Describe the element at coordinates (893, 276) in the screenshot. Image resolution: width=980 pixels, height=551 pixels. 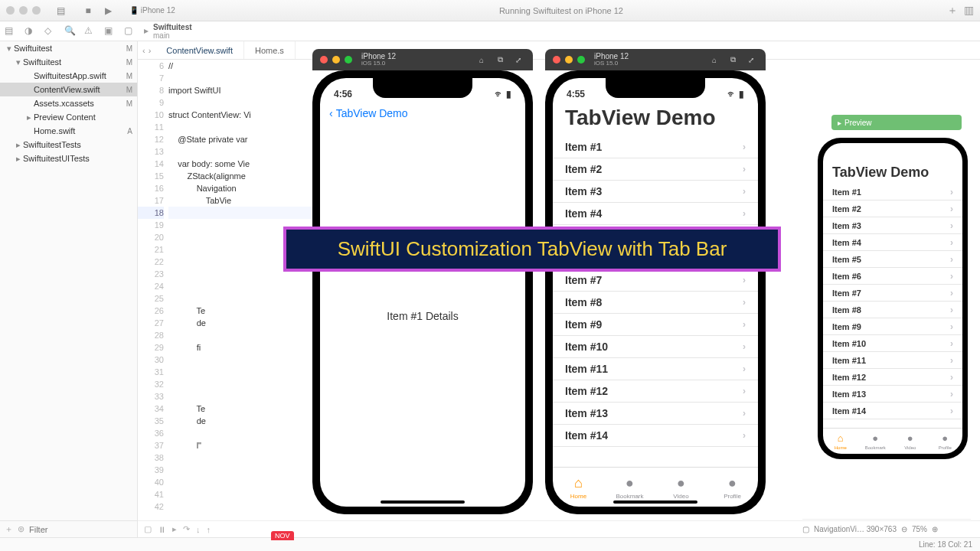
I see `list-item: Item #6›` at that location.